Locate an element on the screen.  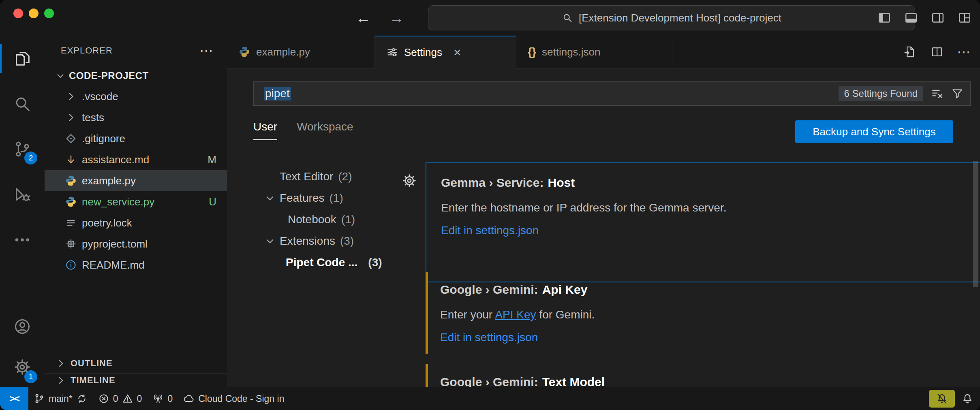
toc-extensions: Extensions (3) is located at coordinates (336, 241).